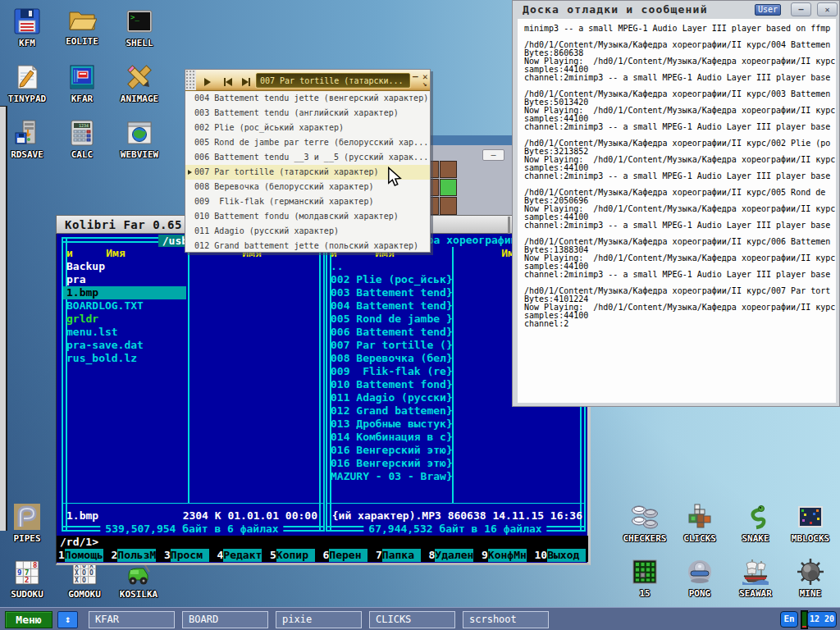  What do you see at coordinates (392, 332) in the screenshot?
I see `file-item: 006 Battement tend}` at bounding box center [392, 332].